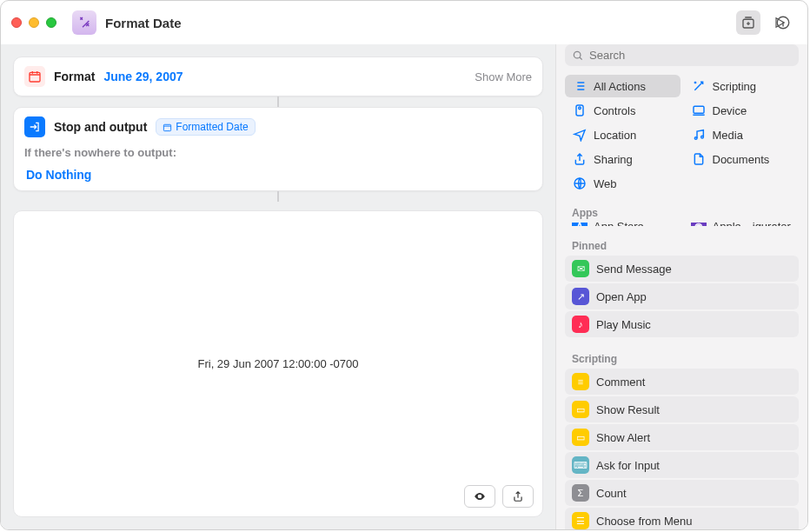  I want to click on action-row: ≡Comment, so click(681, 382).